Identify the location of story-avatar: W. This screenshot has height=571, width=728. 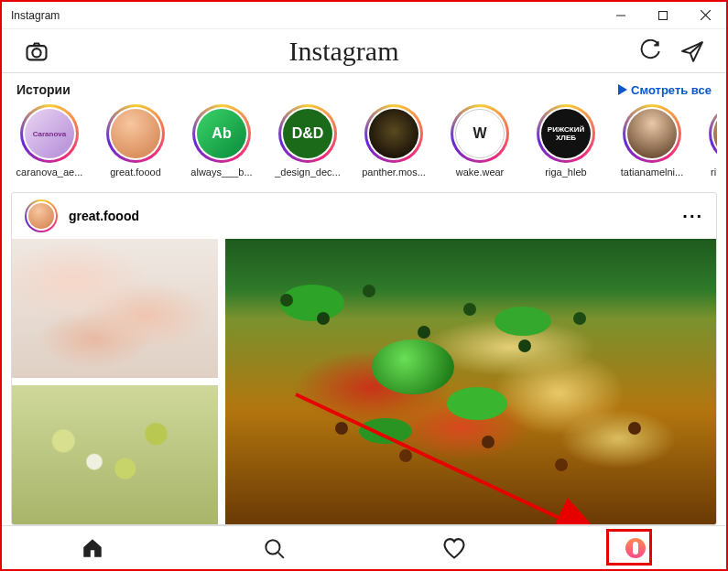
(480, 134).